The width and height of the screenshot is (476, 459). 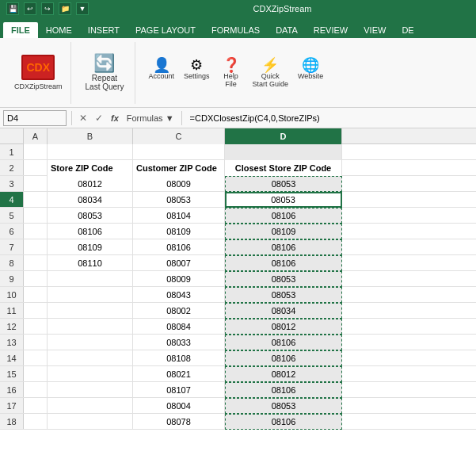 What do you see at coordinates (284, 152) in the screenshot?
I see `cell-d1` at bounding box center [284, 152].